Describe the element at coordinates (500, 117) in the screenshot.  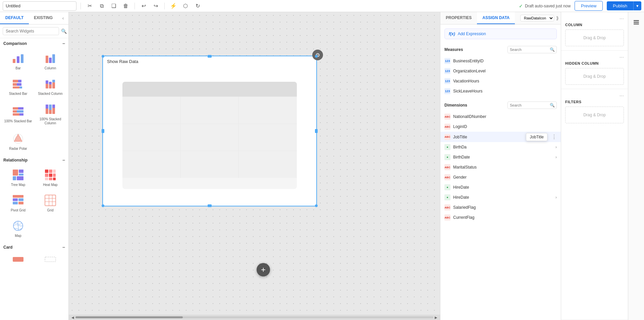
I see `dimension-item-nationalidnumber: ABC NationalIDNumber` at that location.